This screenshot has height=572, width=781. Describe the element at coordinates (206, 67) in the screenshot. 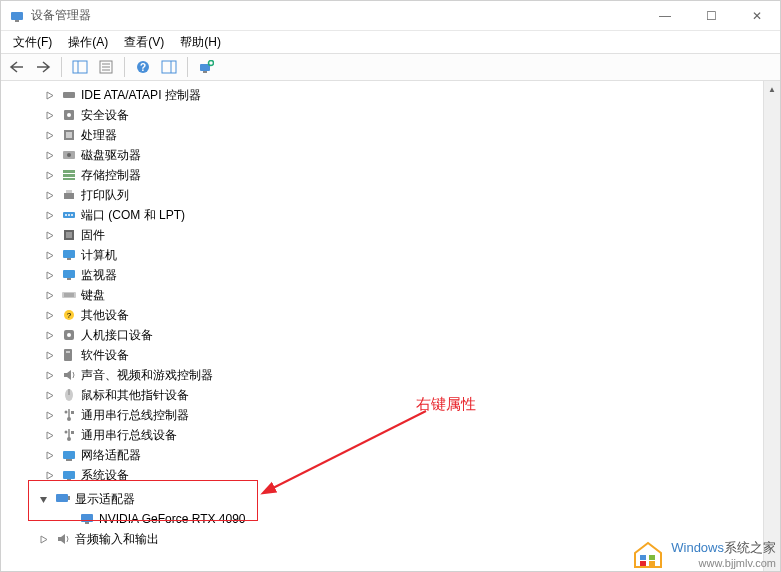

I see `scan-hardware-button` at that location.